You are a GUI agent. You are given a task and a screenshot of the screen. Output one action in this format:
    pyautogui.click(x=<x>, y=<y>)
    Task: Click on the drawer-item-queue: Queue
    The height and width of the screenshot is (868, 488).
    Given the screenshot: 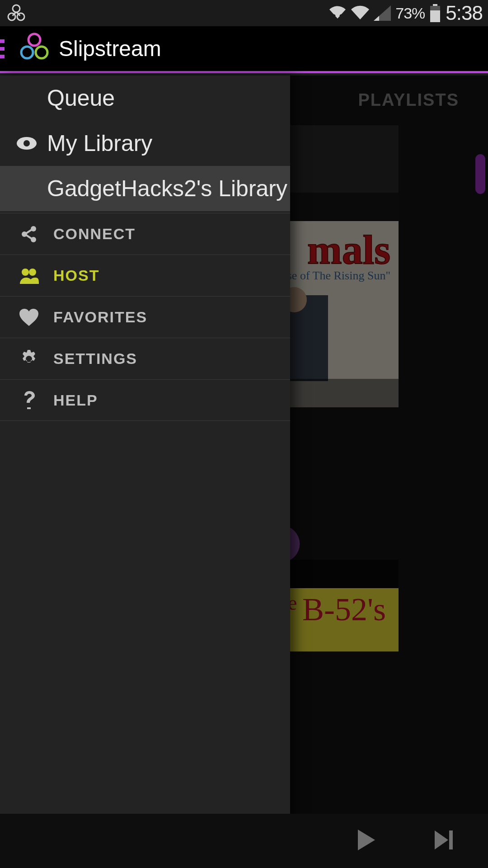 What is the action you would take?
    pyautogui.click(x=145, y=98)
    